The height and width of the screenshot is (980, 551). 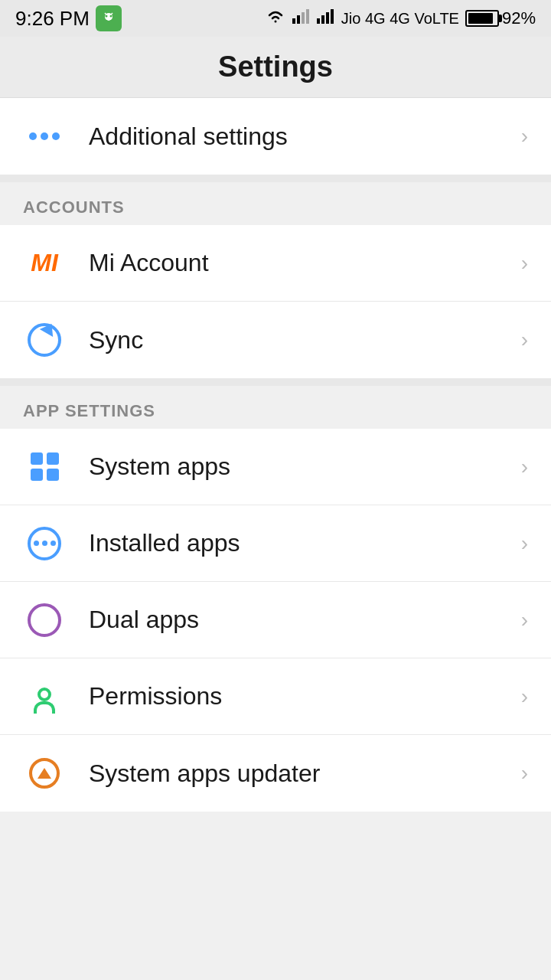 What do you see at coordinates (69, 18) in the screenshot?
I see `status-time-area: 9:26 PM` at bounding box center [69, 18].